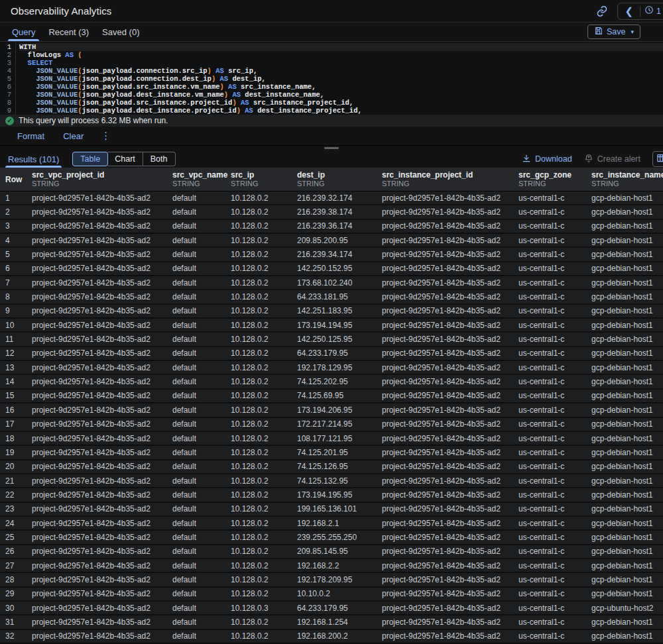  Describe the element at coordinates (332, 354) in the screenshot. I see `table-row: 12project-9d2957e1-842b-4b35-ad2default1…` at that location.